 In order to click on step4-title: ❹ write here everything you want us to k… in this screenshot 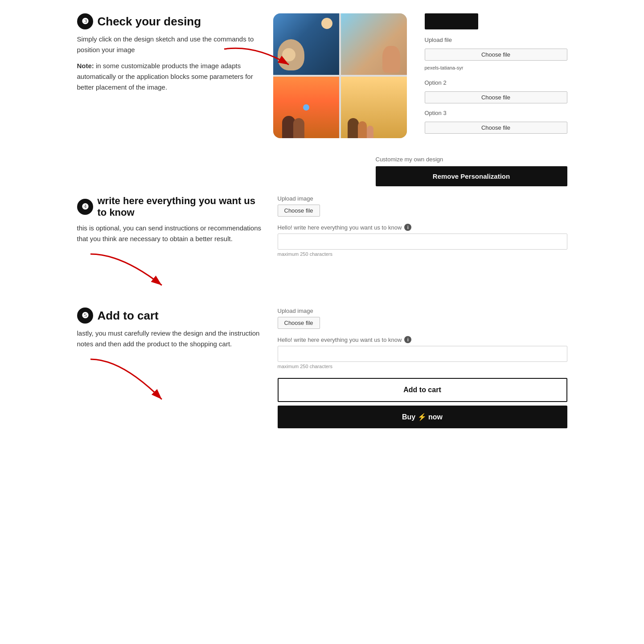, I will do `click(171, 207)`.